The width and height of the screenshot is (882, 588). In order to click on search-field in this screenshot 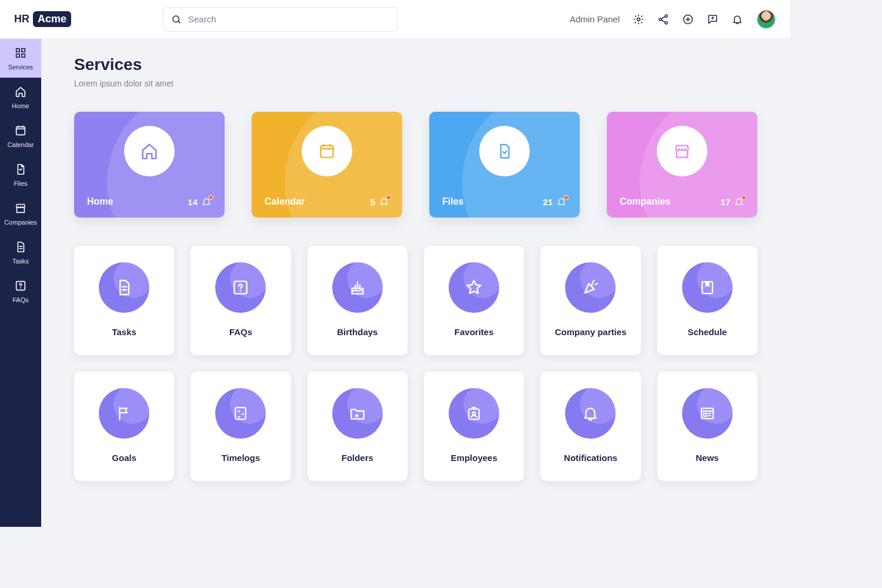, I will do `click(280, 19)`.